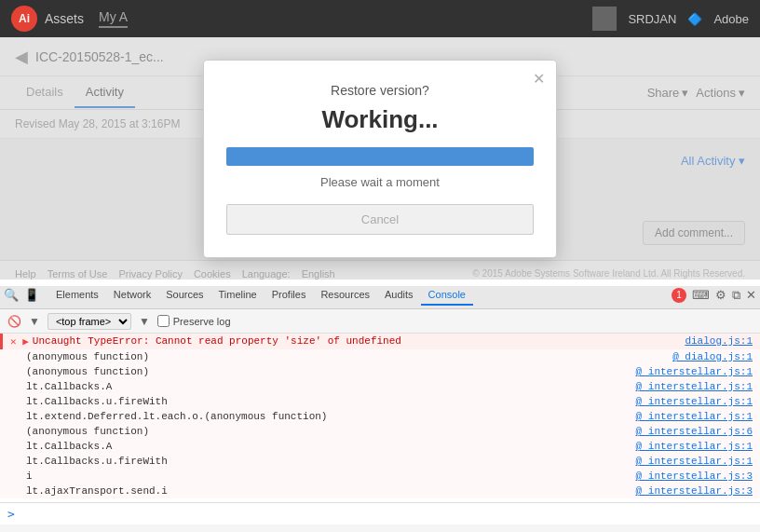  I want to click on stack-frame-6: lt.Callbacks.A @ interstellar.js:1, so click(380, 446).